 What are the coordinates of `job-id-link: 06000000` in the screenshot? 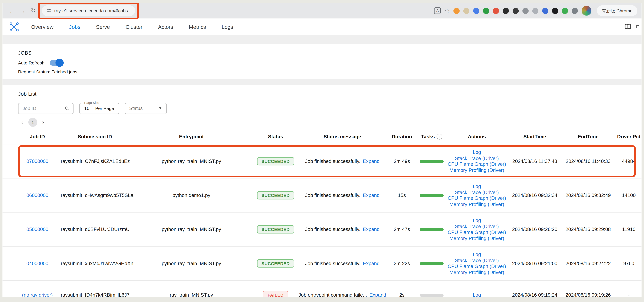 It's located at (38, 195).